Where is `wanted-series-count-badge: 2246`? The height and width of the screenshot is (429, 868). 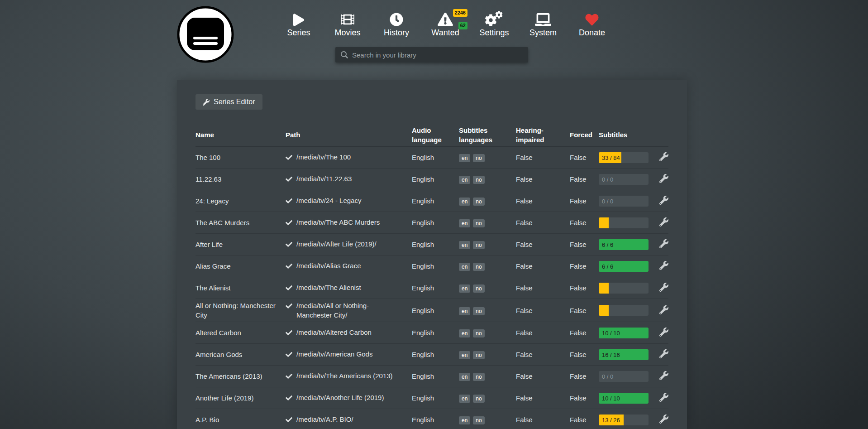 wanted-series-count-badge: 2246 is located at coordinates (460, 13).